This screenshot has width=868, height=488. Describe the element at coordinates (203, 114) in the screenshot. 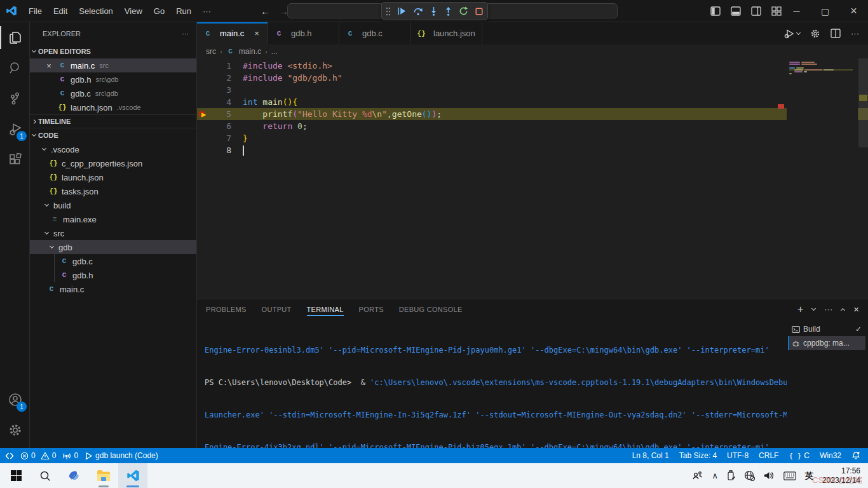

I see `breakpoint-current-line-icon: ▶` at that location.